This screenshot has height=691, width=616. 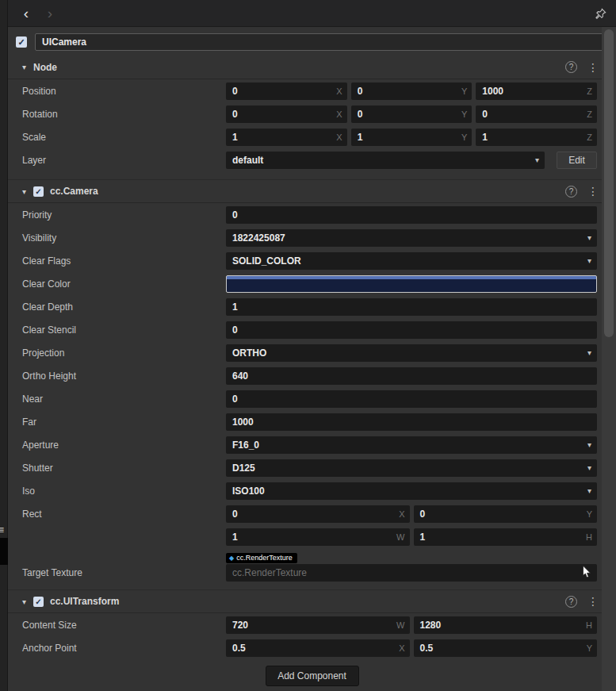 What do you see at coordinates (411, 261) in the screenshot?
I see `clear-flags-dropdown: SOLID_COLOR▾` at bounding box center [411, 261].